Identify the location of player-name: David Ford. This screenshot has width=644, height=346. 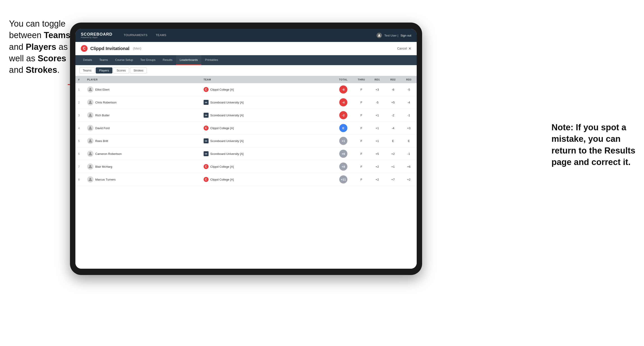
(102, 128).